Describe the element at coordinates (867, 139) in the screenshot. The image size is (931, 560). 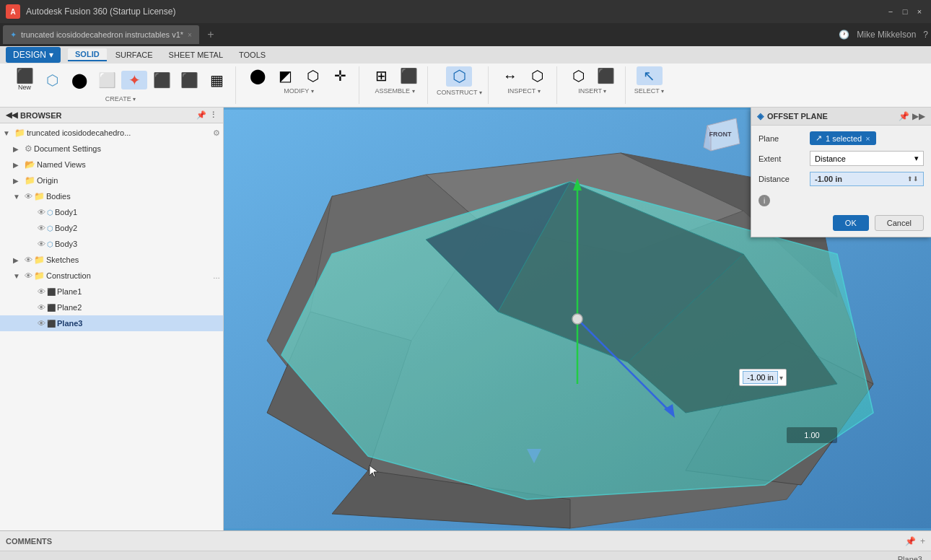
I see `plane-clear-icon: ×` at that location.